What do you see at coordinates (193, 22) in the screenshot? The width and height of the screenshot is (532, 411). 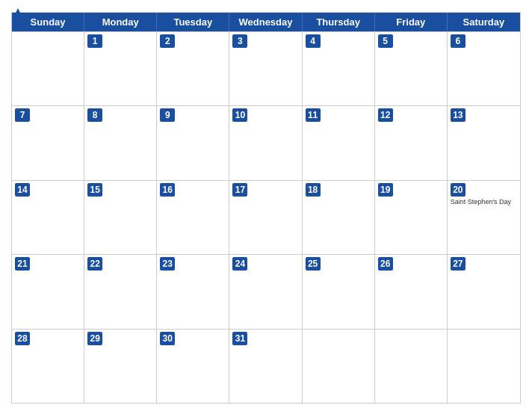 I see `day-header-tuesday: Tuesday` at bounding box center [193, 22].